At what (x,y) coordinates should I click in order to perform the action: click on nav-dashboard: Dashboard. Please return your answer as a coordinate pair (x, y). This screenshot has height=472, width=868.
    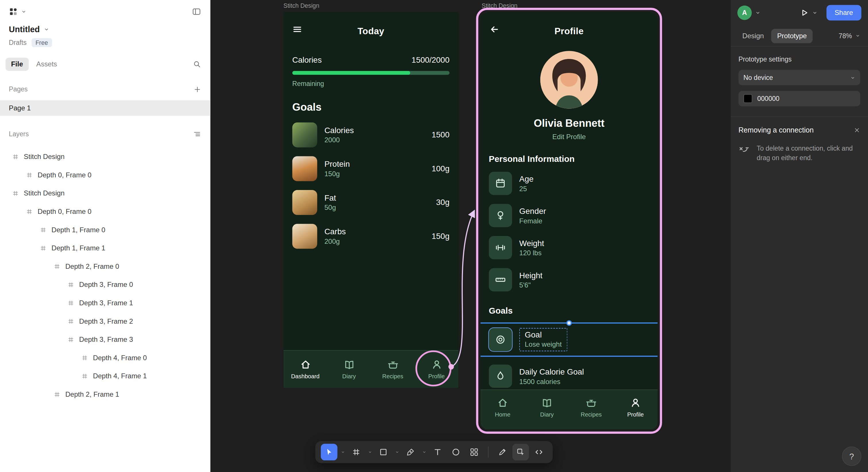
    Looking at the image, I should click on (305, 369).